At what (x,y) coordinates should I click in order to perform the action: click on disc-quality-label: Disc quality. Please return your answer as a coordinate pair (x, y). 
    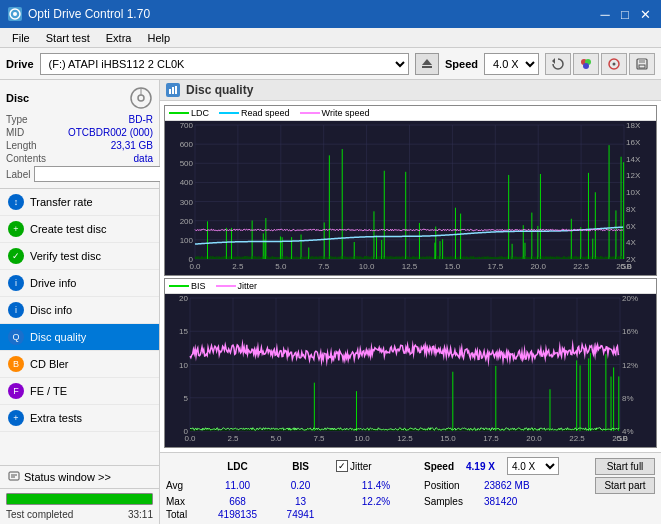
    Looking at the image, I should click on (58, 337).